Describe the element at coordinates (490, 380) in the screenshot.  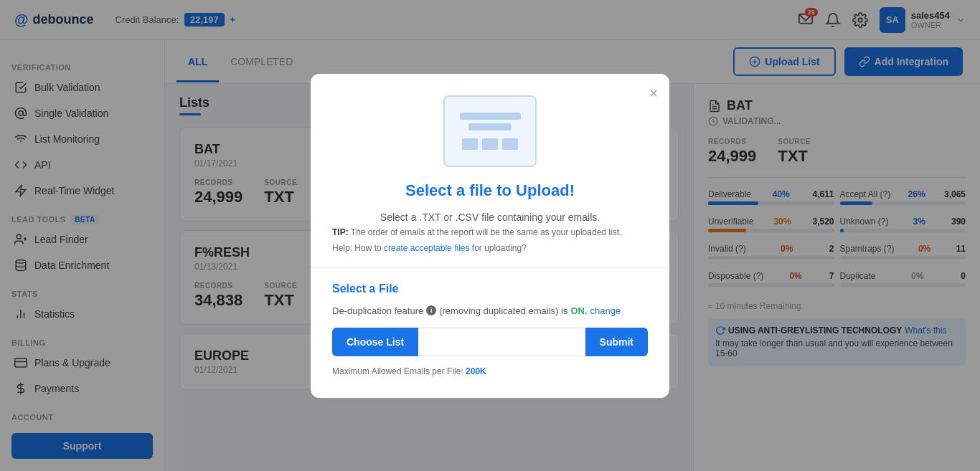
I see `modal-max: Maximum Allowed Emails per File: 200K` at that location.